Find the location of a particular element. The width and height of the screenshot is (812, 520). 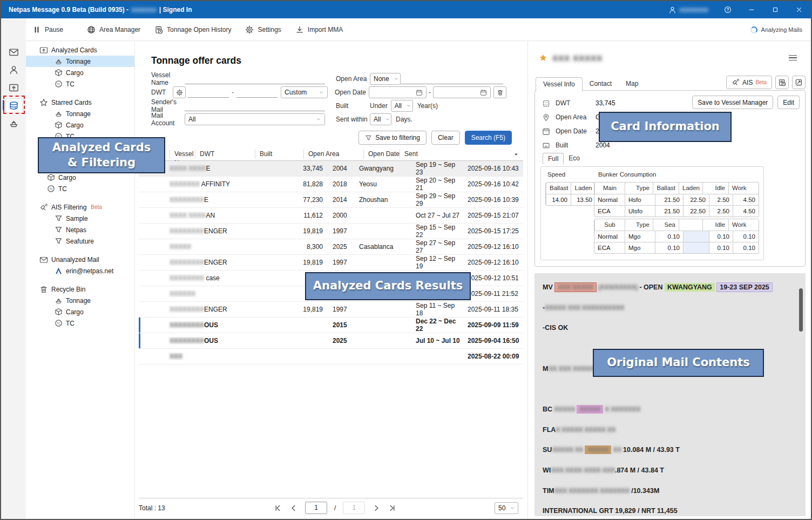

consumption-mode-tab: Eco is located at coordinates (574, 158).